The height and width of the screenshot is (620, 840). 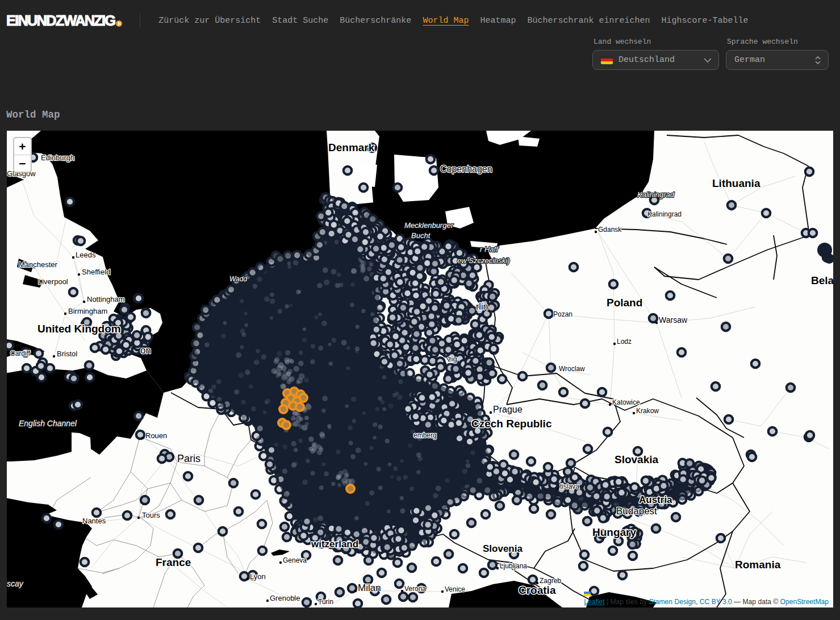 I want to click on svg-text: Warsaw, so click(x=674, y=320).